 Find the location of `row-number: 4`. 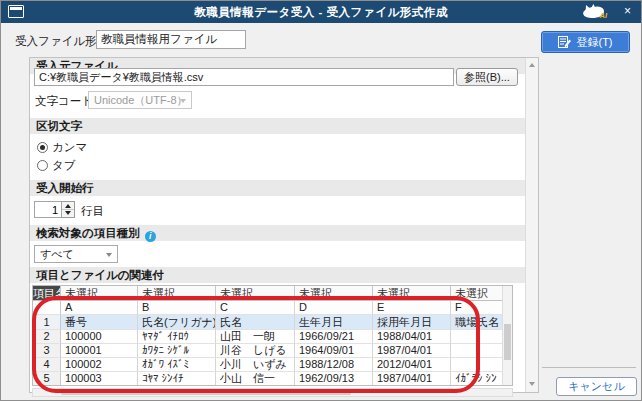

row-number: 4 is located at coordinates (47, 365).